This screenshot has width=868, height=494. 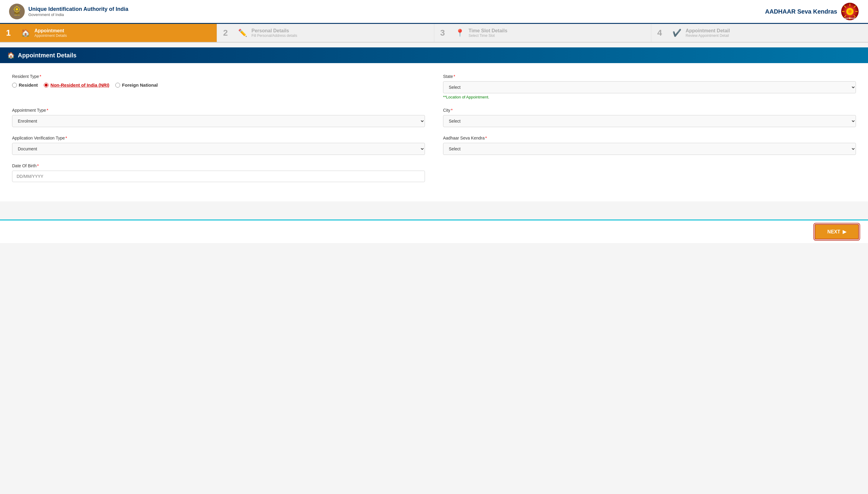 I want to click on radio-group: Resident Non-Resident of India (NRI) For…, so click(x=218, y=84).